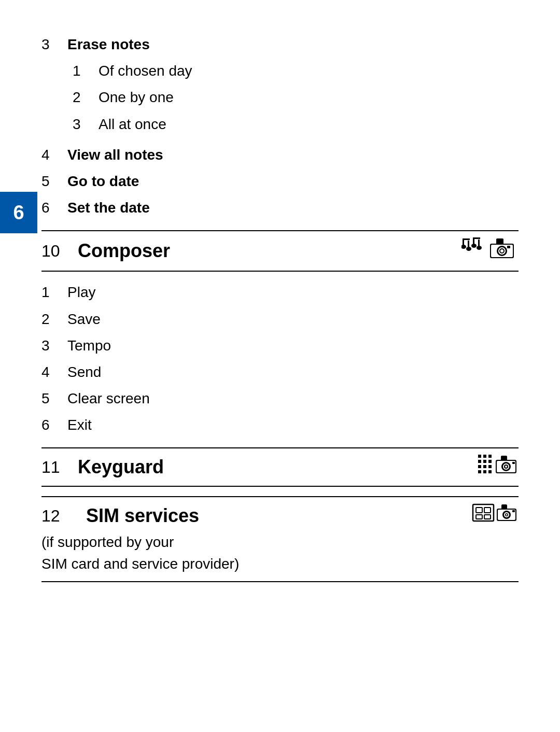 This screenshot has height=732, width=560. What do you see at coordinates (272, 516) in the screenshot?
I see `sim-section-title: SIM services` at bounding box center [272, 516].